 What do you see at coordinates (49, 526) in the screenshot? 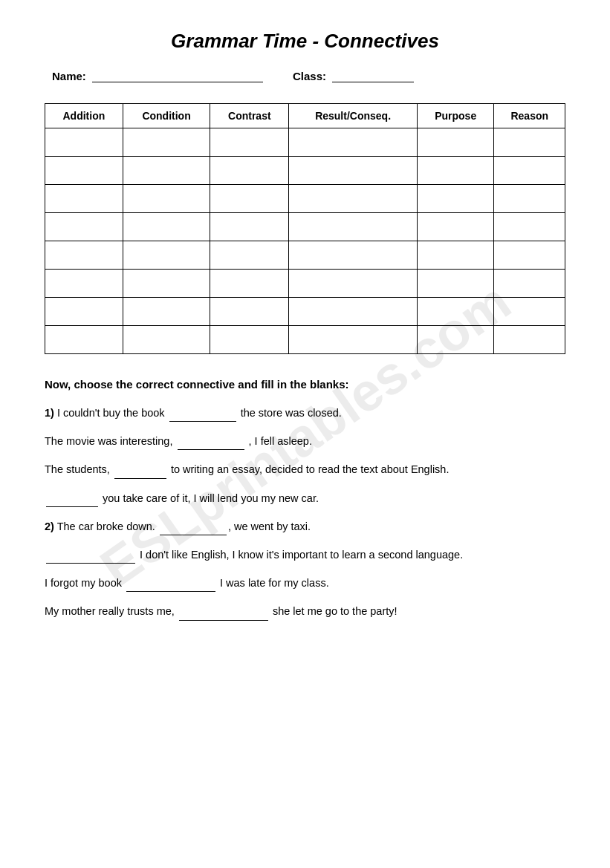
I see `exercise-2-label: 2)` at bounding box center [49, 526].